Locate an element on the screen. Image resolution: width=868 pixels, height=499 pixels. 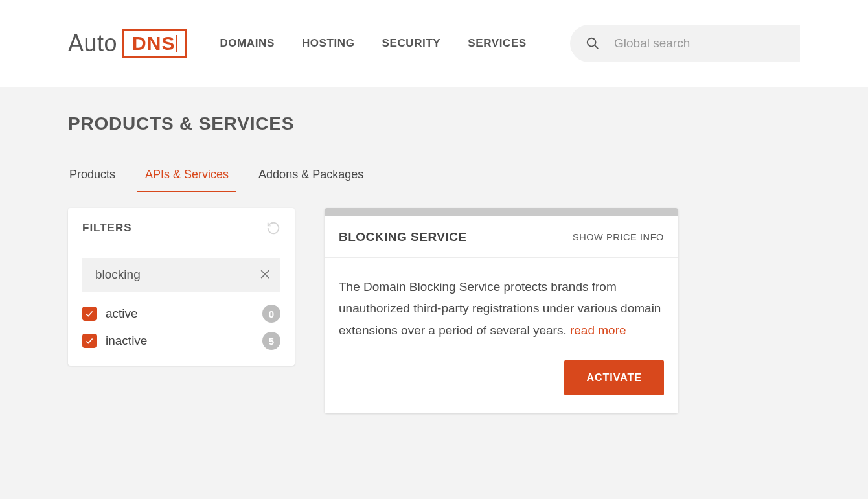
nav-services: SERVICES is located at coordinates (497, 43).